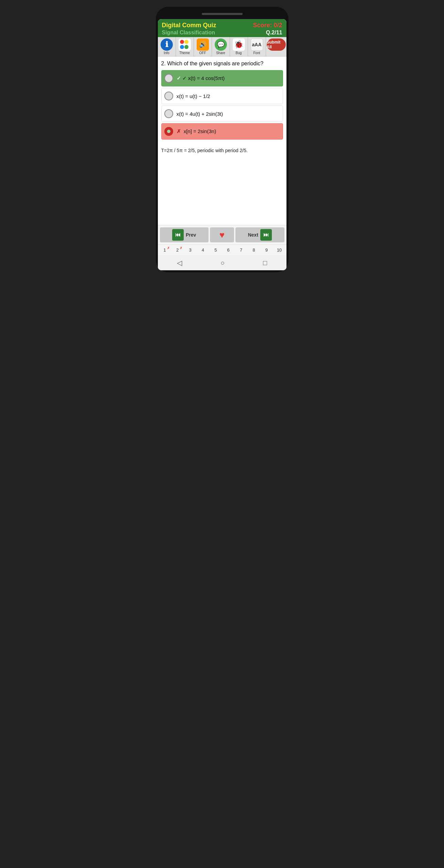 This screenshot has width=444, height=868. I want to click on q-nav-5: 5, so click(216, 250).